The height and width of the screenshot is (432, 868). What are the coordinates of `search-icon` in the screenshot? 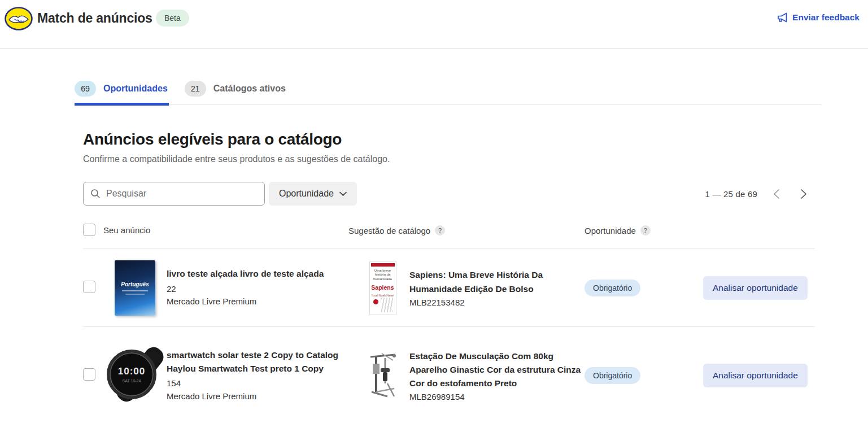 It's located at (95, 194).